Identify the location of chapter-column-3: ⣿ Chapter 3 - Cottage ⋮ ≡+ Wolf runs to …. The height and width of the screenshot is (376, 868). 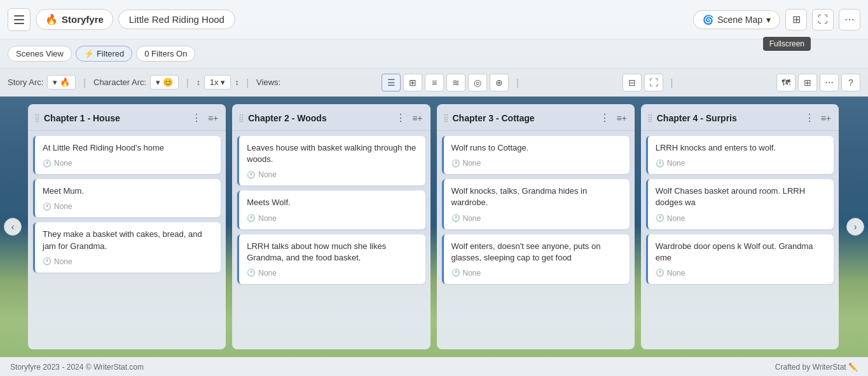
(535, 227).